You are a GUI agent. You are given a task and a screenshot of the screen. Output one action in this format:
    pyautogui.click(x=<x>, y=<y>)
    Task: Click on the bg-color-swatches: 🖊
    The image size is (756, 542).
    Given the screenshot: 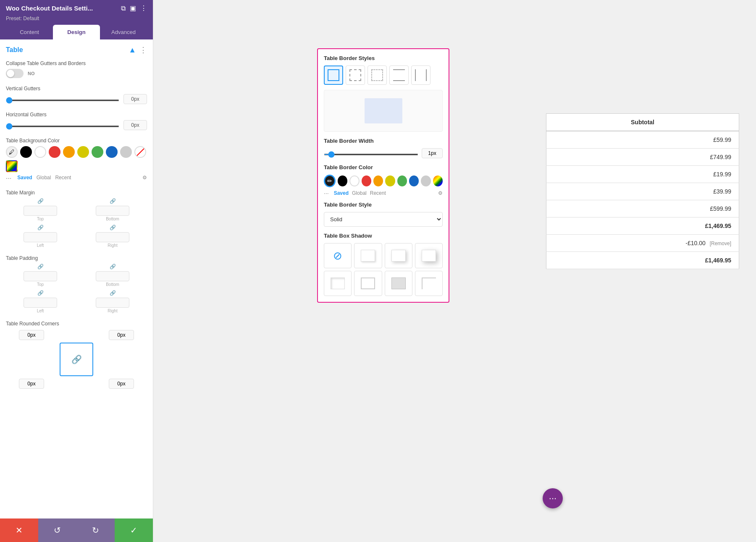 What is the action you would take?
    pyautogui.click(x=76, y=159)
    